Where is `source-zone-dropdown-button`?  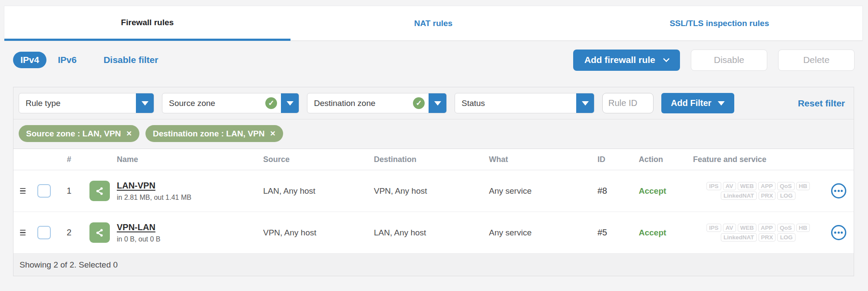
source-zone-dropdown-button is located at coordinates (290, 103).